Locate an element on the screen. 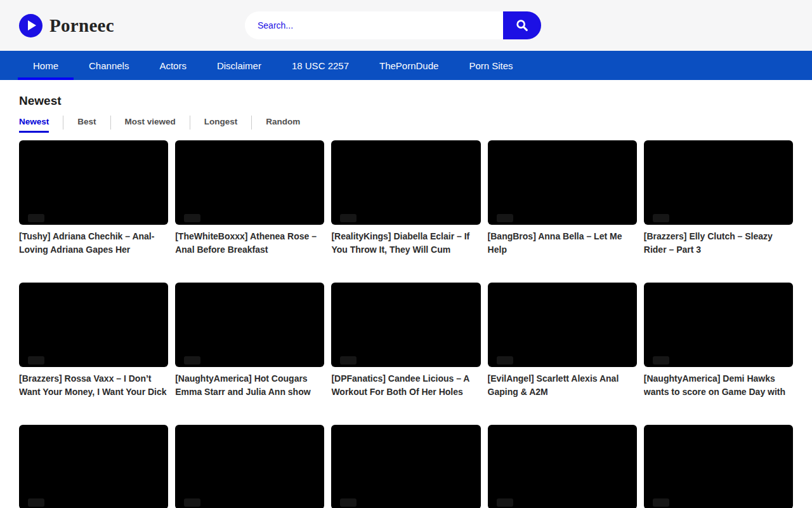 Image resolution: width=812 pixels, height=508 pixels. search-button is located at coordinates (522, 25).